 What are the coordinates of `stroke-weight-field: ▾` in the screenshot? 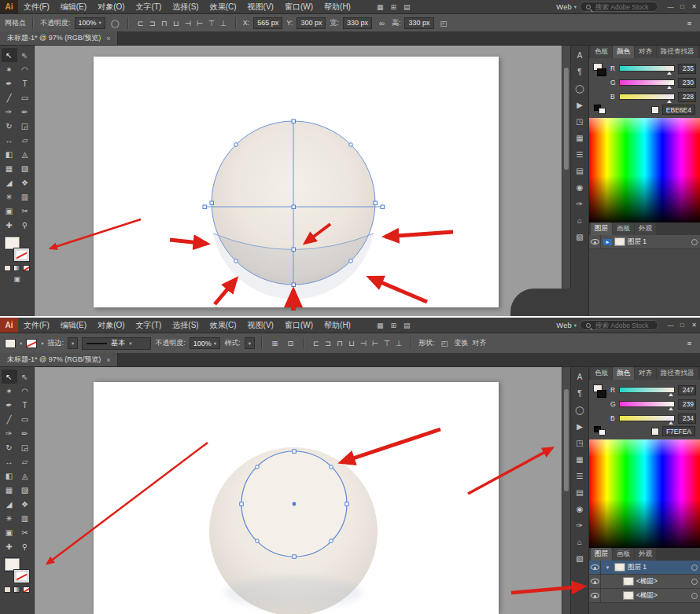 It's located at (72, 343).